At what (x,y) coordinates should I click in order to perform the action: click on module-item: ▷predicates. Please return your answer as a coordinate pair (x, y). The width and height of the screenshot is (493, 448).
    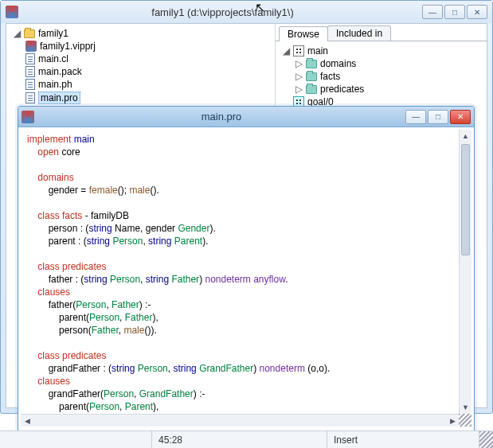
    Looking at the image, I should click on (389, 89).